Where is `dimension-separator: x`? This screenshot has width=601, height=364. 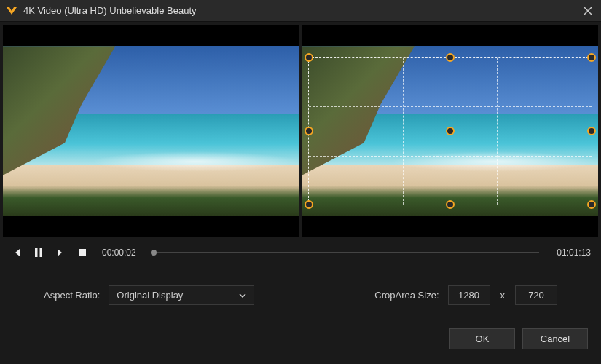
dimension-separator: x is located at coordinates (503, 296).